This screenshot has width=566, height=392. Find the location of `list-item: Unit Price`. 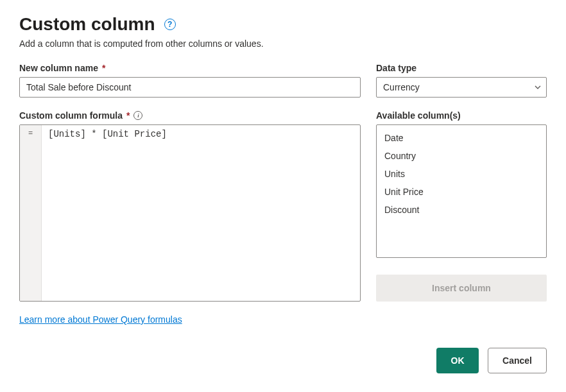

list-item: Unit Price is located at coordinates (461, 192).